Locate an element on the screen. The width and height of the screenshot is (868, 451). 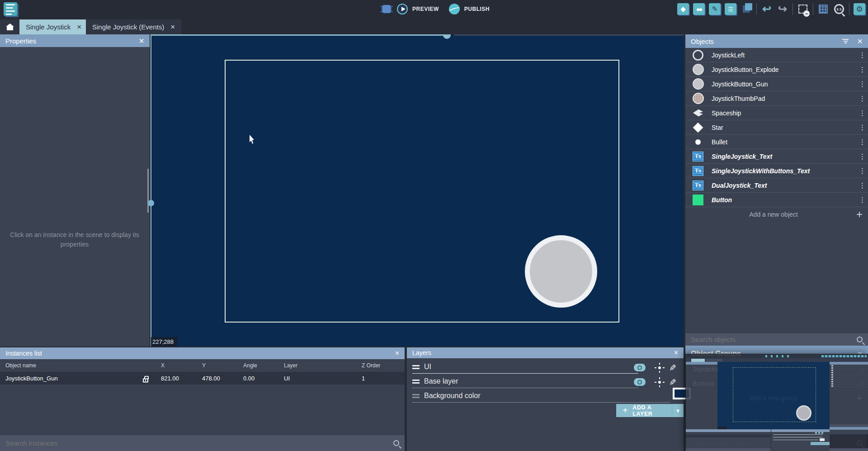
add-layer-button: +ADD A LAYER ▾ is located at coordinates (650, 411).